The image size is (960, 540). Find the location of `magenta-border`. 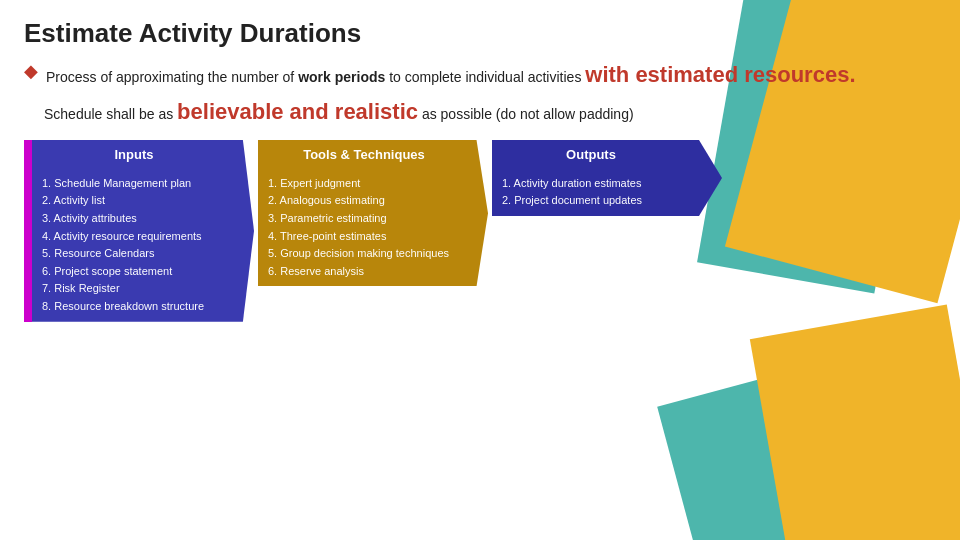

magenta-border is located at coordinates (28, 231).